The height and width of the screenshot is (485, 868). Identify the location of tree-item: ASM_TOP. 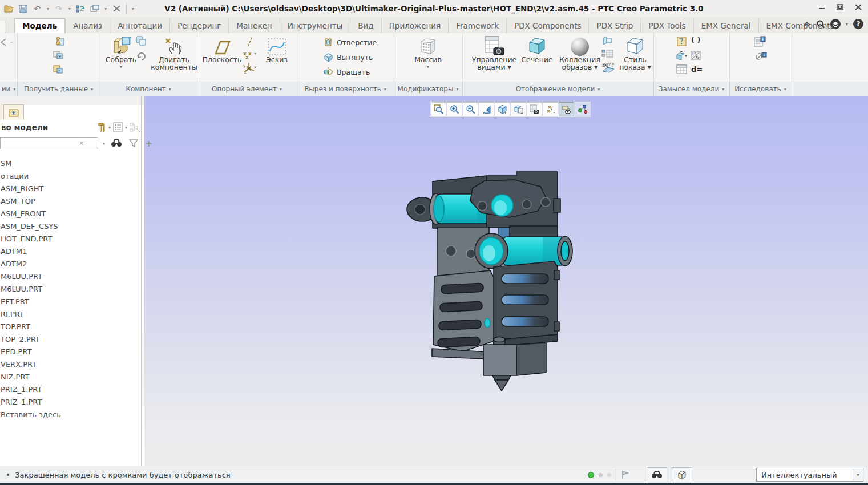
(71, 201).